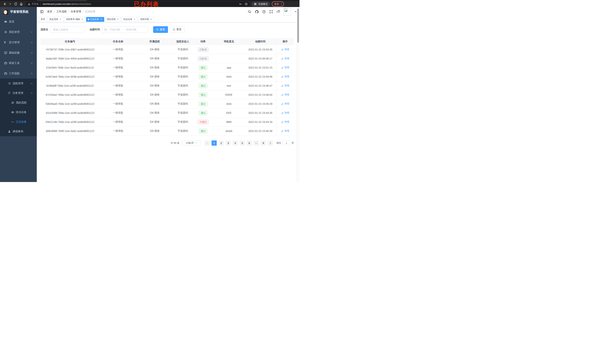 The height and width of the screenshot is (364, 599). Describe the element at coordinates (18, 22) in the screenshot. I see `sidebar-item-首页: 首页` at that location.